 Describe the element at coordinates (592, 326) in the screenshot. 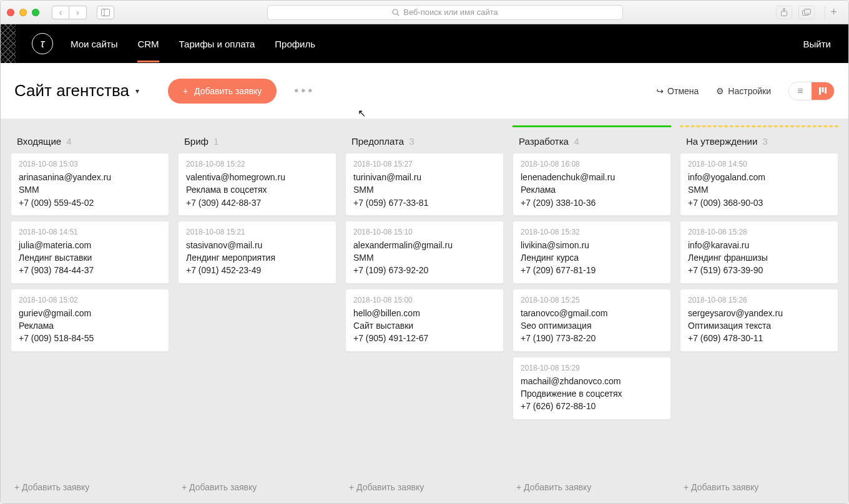

I see `card-service: Seo оптимизация` at that location.